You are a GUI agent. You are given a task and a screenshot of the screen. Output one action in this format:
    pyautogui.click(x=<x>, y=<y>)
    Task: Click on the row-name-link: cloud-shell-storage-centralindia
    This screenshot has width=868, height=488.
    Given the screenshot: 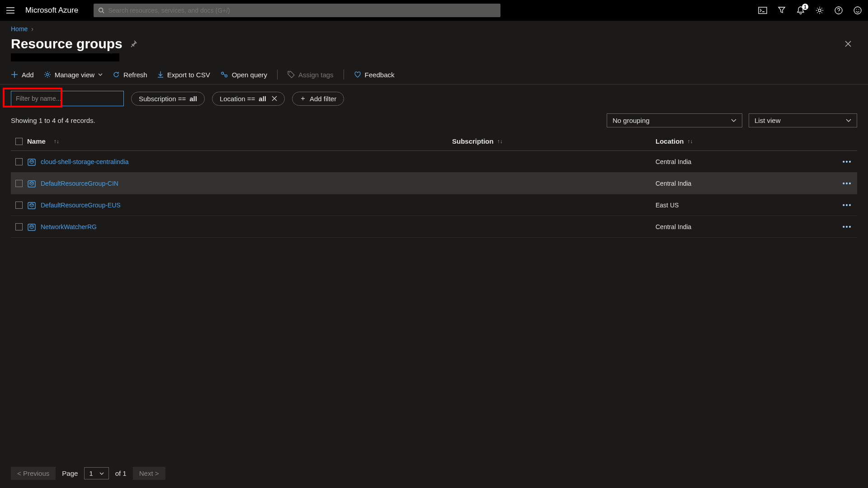 What is the action you would take?
    pyautogui.click(x=85, y=162)
    